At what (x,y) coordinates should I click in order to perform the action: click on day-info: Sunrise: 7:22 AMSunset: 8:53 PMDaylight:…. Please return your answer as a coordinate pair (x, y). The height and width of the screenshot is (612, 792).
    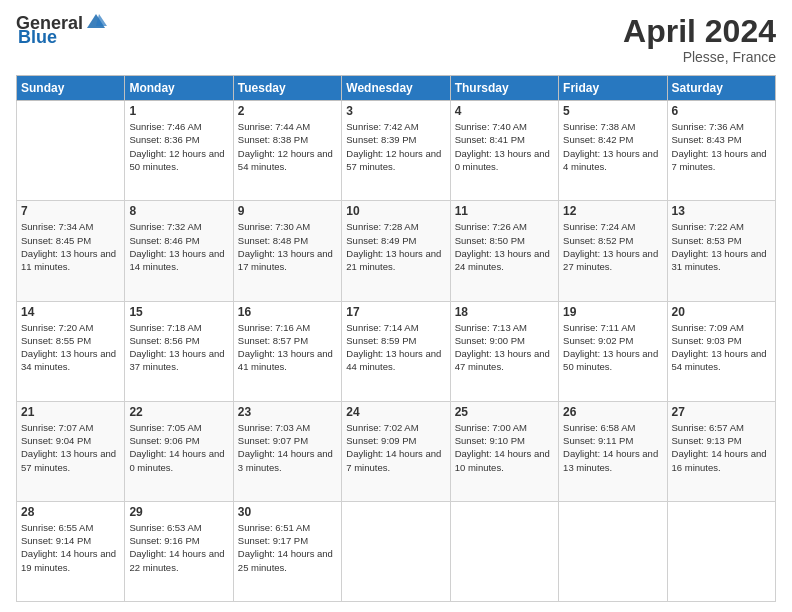
    Looking at the image, I should click on (722, 246).